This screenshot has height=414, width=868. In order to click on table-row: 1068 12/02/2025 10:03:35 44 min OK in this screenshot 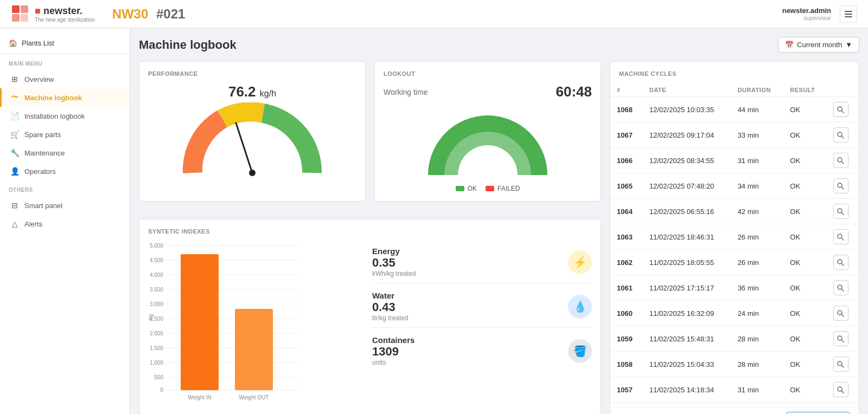, I will do `click(735, 109)`.